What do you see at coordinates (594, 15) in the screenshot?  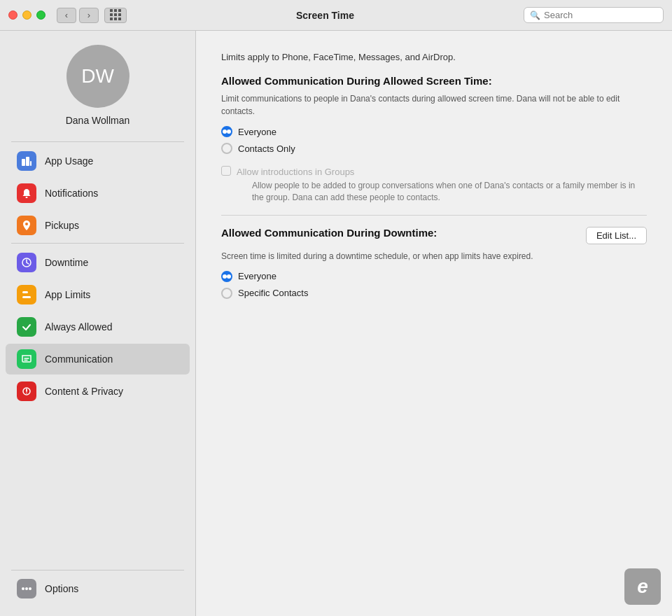 I see `search-box: 🔍` at bounding box center [594, 15].